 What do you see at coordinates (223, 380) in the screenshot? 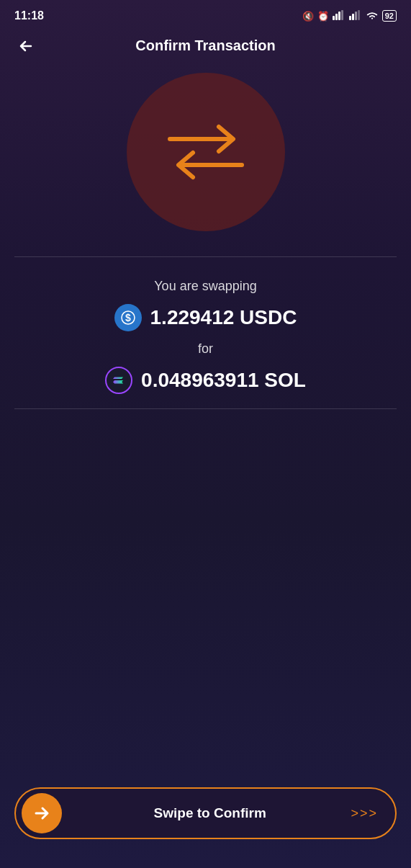
I see `to-amount: 0.048963911 SOL` at bounding box center [223, 380].